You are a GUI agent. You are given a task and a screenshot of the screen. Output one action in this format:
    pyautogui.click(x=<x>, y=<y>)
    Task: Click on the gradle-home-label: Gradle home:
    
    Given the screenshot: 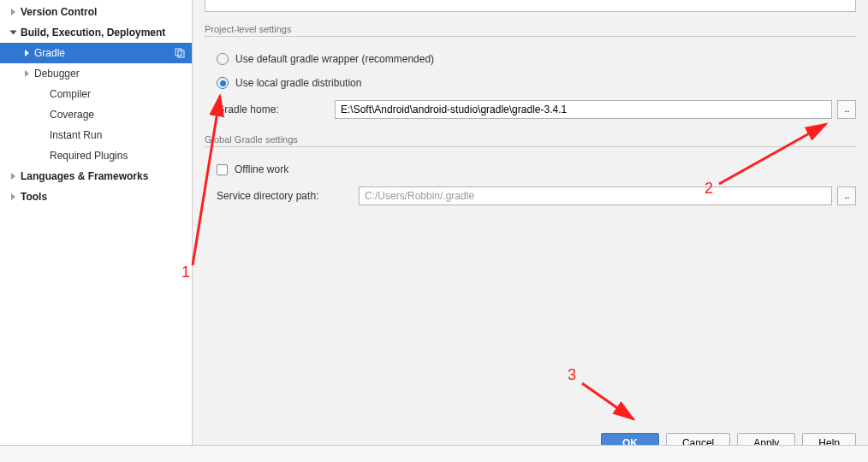 What is the action you would take?
    pyautogui.click(x=270, y=110)
    